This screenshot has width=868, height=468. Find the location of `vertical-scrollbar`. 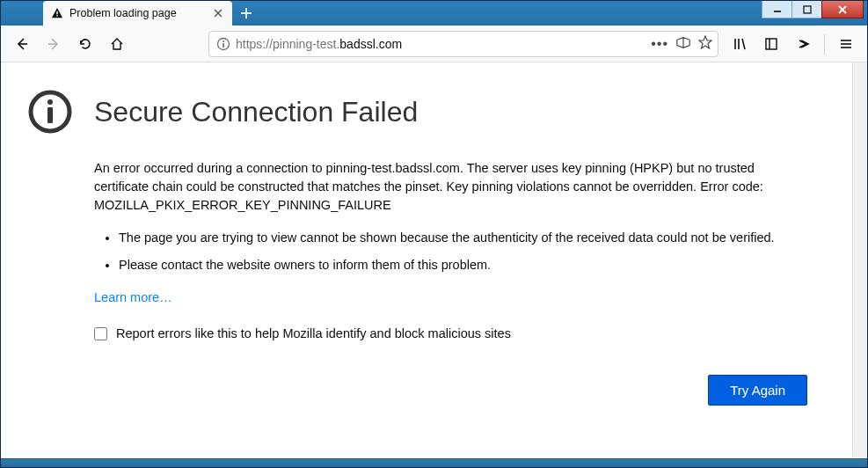

vertical-scrollbar is located at coordinates (859, 260).